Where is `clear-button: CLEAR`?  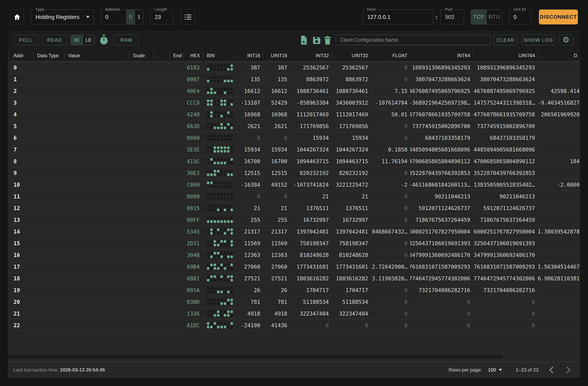 clear-button: CLEAR is located at coordinates (505, 40).